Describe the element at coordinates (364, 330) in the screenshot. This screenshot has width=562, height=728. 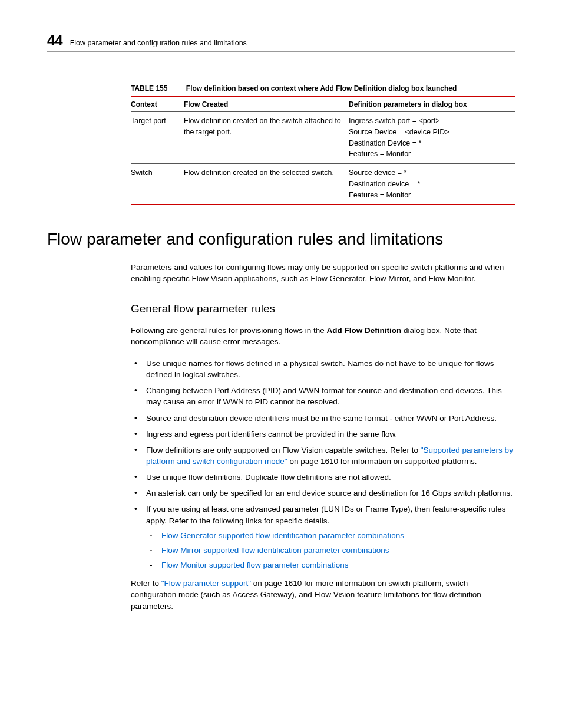
I see `dialog-name-bold: Add Flow Definition` at that location.